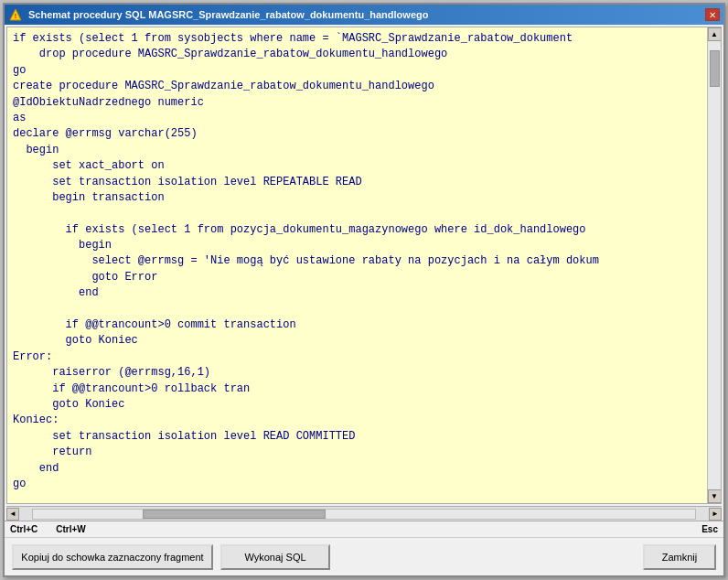 The width and height of the screenshot is (728, 580). What do you see at coordinates (712, 15) in the screenshot?
I see `close-icon: ✕` at bounding box center [712, 15].